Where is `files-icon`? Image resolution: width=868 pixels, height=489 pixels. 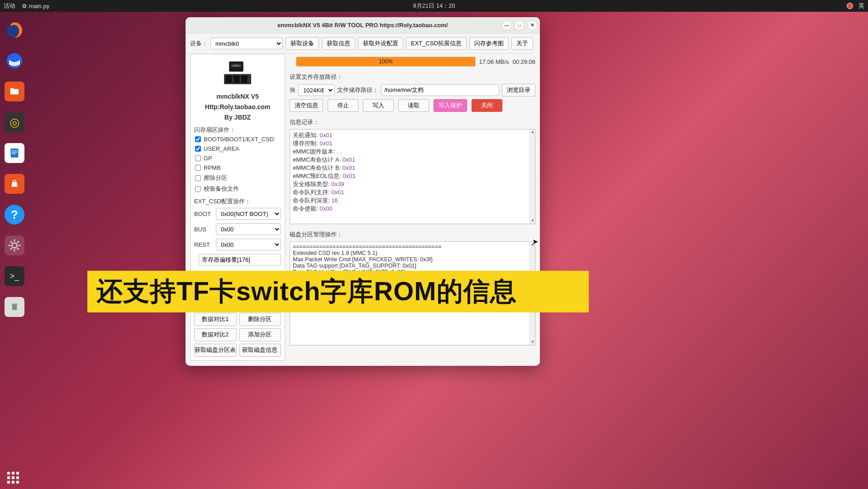
files-icon is located at coordinates (14, 91).